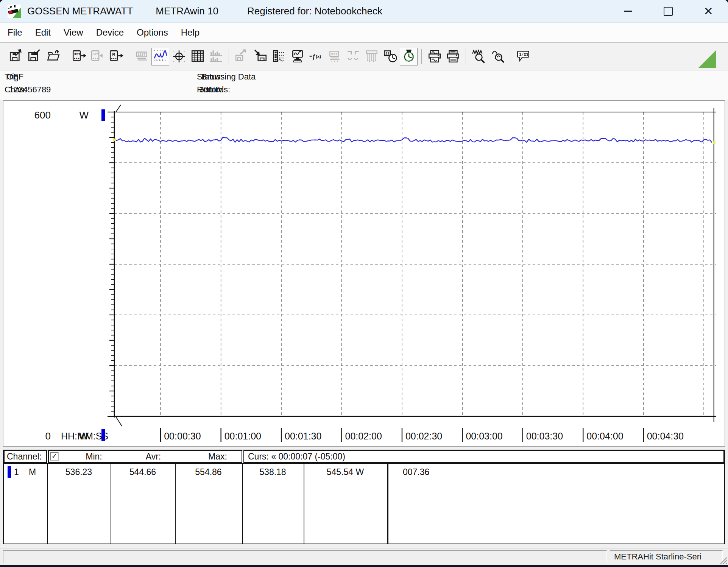 The width and height of the screenshot is (728, 567). I want to click on xy-view-button, so click(179, 57).